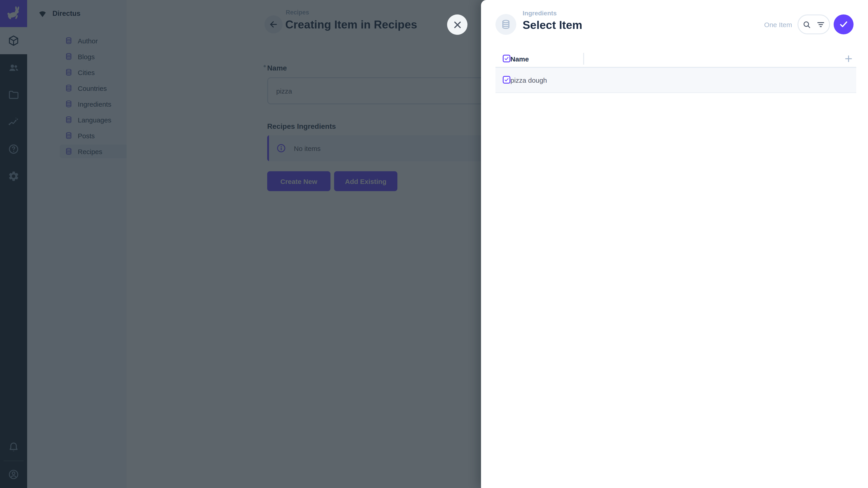 This screenshot has width=868, height=488. I want to click on items-table: Name pizza dough, so click(676, 72).